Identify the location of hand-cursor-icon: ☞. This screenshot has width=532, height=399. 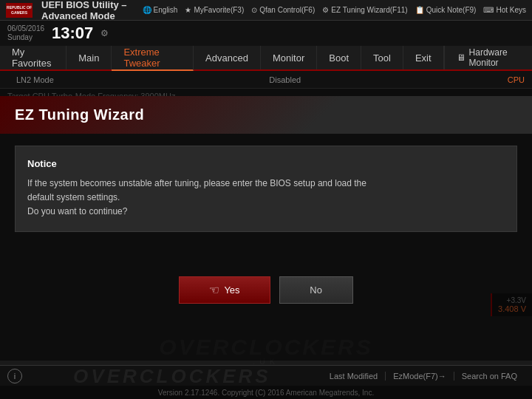
(214, 290).